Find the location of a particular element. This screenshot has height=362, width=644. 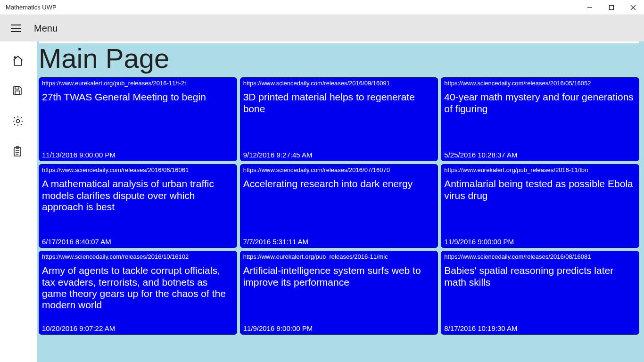

home-icon is located at coordinates (18, 61).